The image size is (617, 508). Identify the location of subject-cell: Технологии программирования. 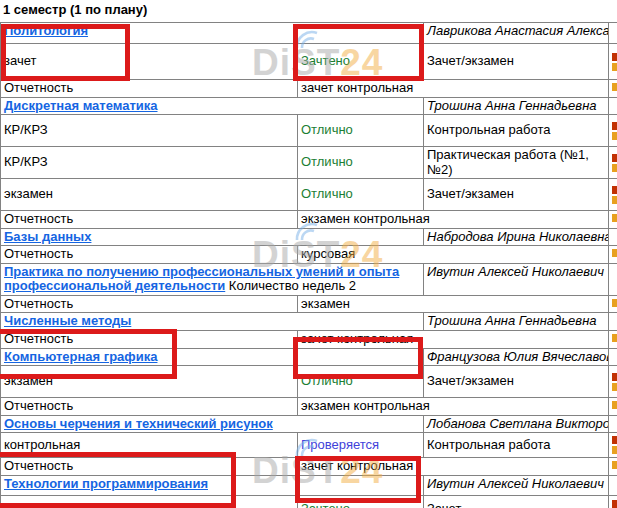
(212, 485).